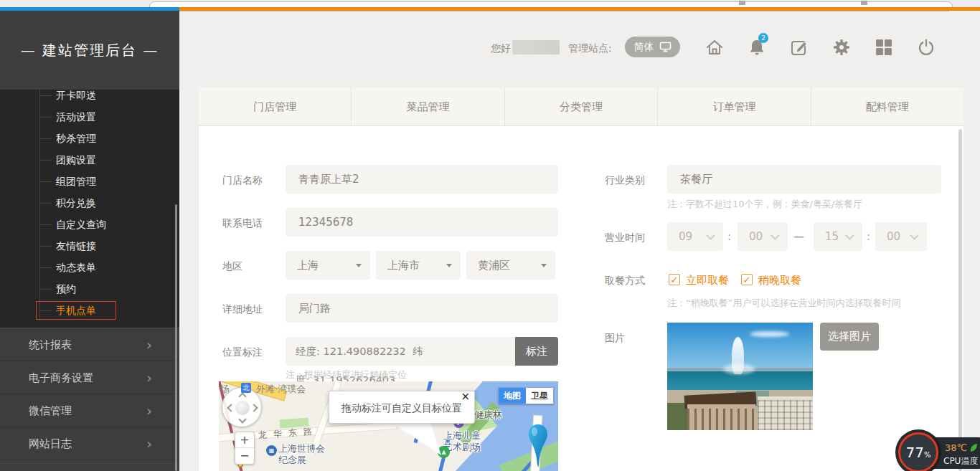 The image size is (980, 471). Describe the element at coordinates (974, 447) in the screenshot. I see `leaf-icon` at that location.